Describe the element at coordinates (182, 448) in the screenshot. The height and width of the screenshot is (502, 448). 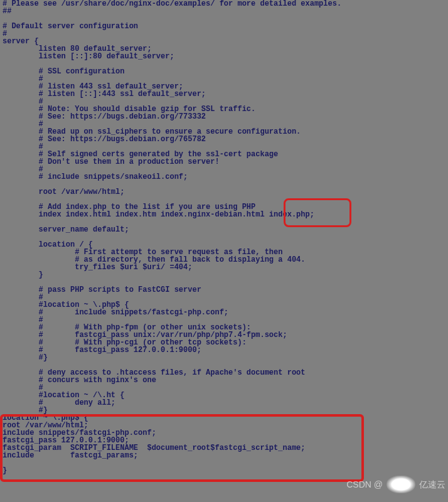
I see `highlight-php-location-block` at that location.